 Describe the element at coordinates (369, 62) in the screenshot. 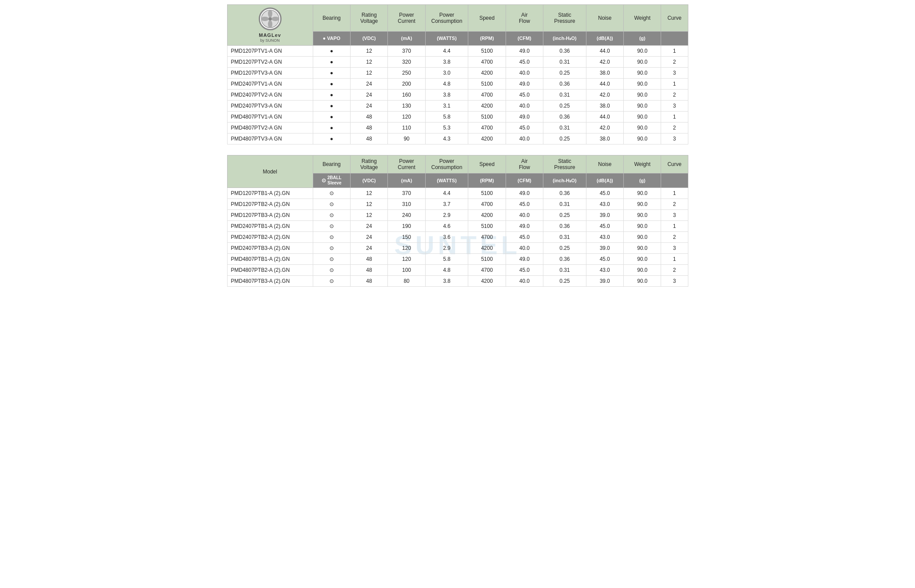

I see `voltage-cell: 12` at that location.